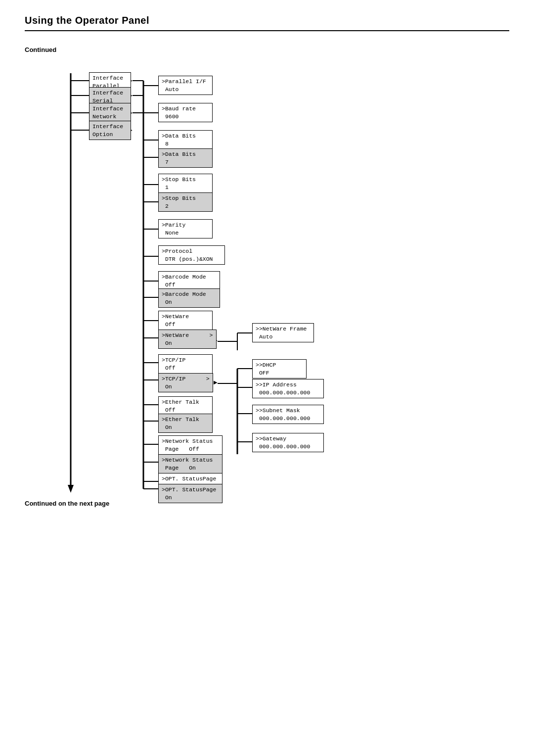 The image size is (534, 756). Describe the element at coordinates (267, 49) in the screenshot. I see `continued-label: Continued` at that location.